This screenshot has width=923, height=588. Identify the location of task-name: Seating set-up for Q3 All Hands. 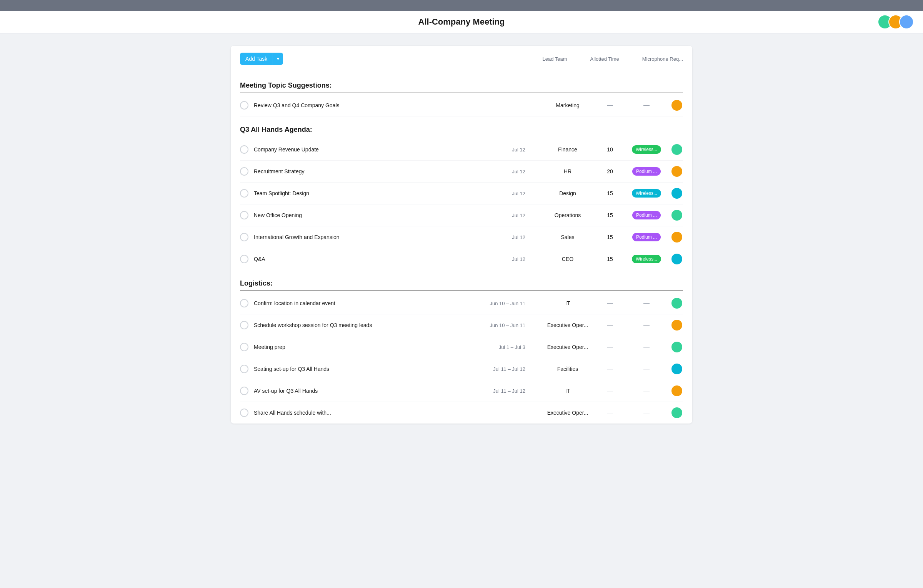
(368, 369).